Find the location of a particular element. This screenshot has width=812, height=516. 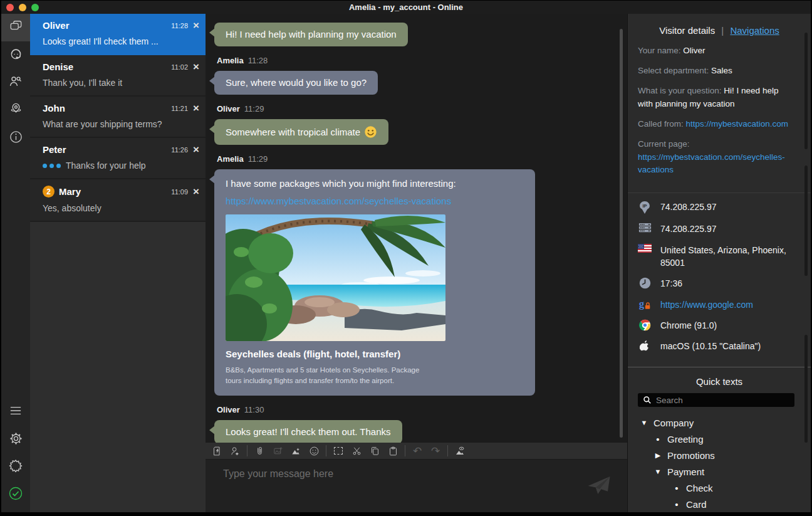

google-referrer-icon: g is located at coordinates (645, 305).